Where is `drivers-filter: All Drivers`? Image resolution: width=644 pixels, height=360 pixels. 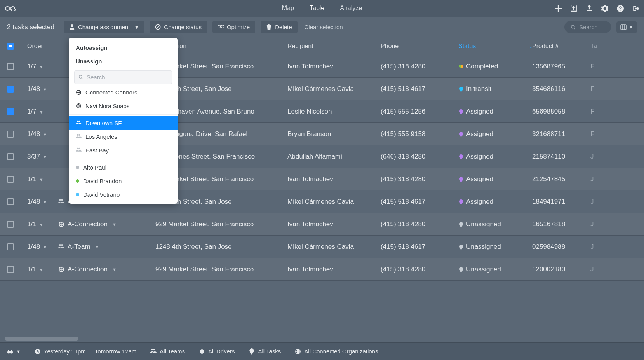
drivers-filter: All Drivers is located at coordinates (217, 351).